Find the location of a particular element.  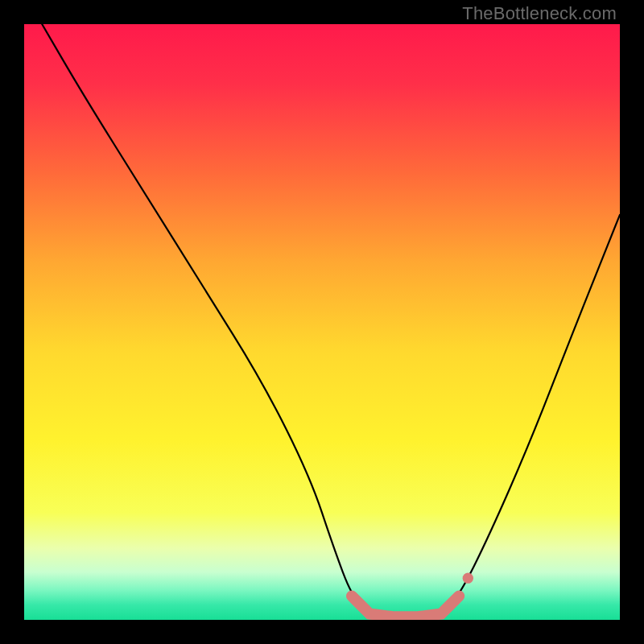

highlight-dot is located at coordinates (469, 578).